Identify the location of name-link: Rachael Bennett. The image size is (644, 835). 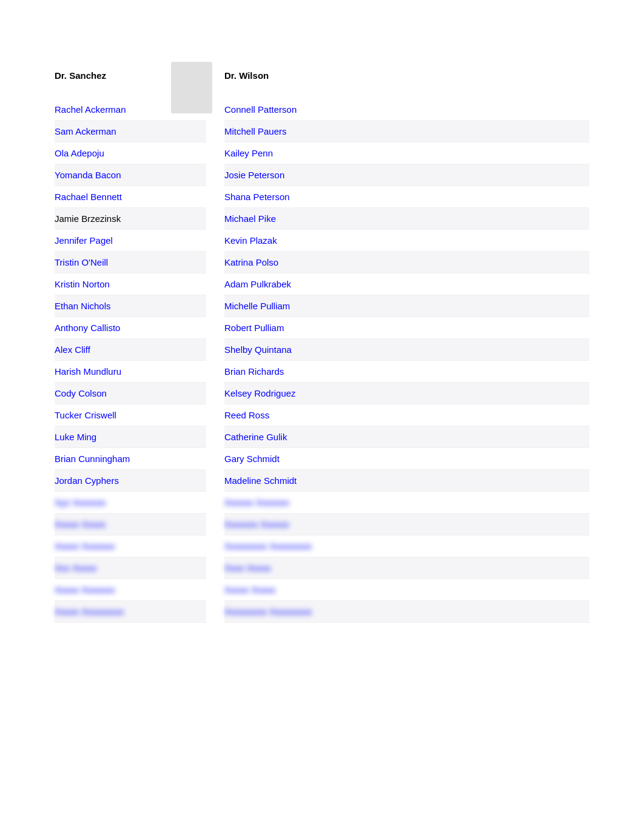
(130, 196).